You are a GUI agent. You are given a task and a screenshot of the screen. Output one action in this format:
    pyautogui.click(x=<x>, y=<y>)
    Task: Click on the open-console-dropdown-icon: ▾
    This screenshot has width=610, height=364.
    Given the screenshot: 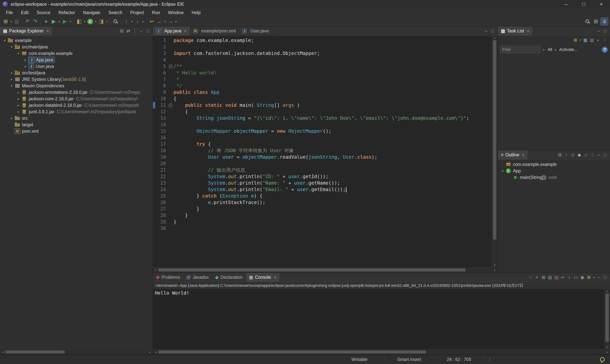 What is the action you would take?
    pyautogui.click(x=594, y=277)
    